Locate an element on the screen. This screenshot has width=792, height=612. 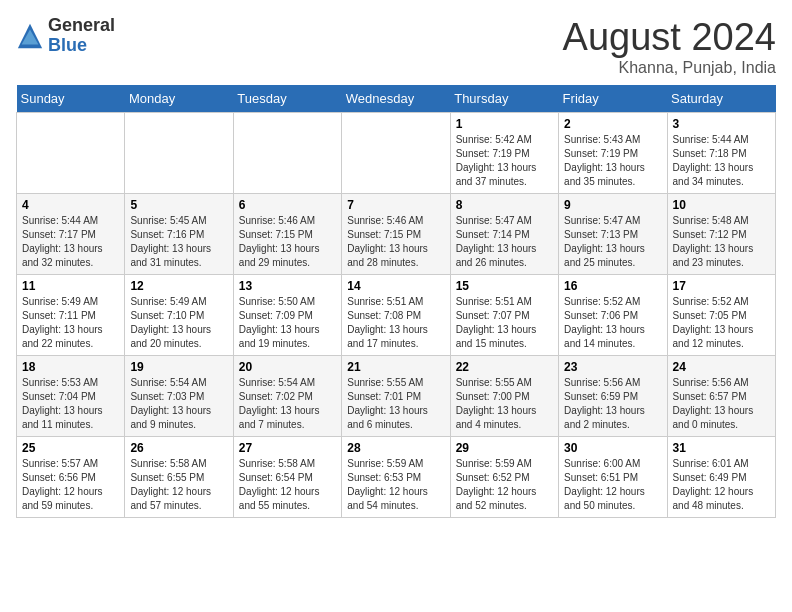
day-info: Sunrise: 5:54 AMSunset: 7:03 PMDaylight:… is located at coordinates (178, 404).